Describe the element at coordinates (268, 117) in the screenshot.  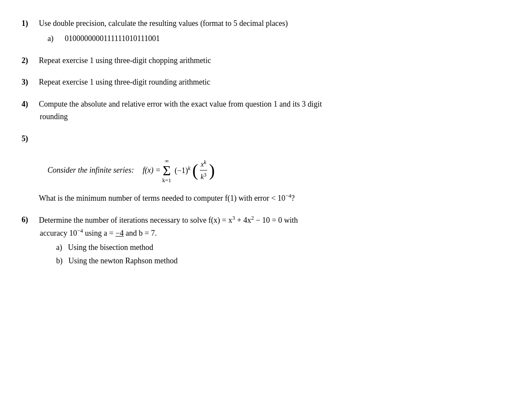
I see `q4-continuation: rounding` at that location.